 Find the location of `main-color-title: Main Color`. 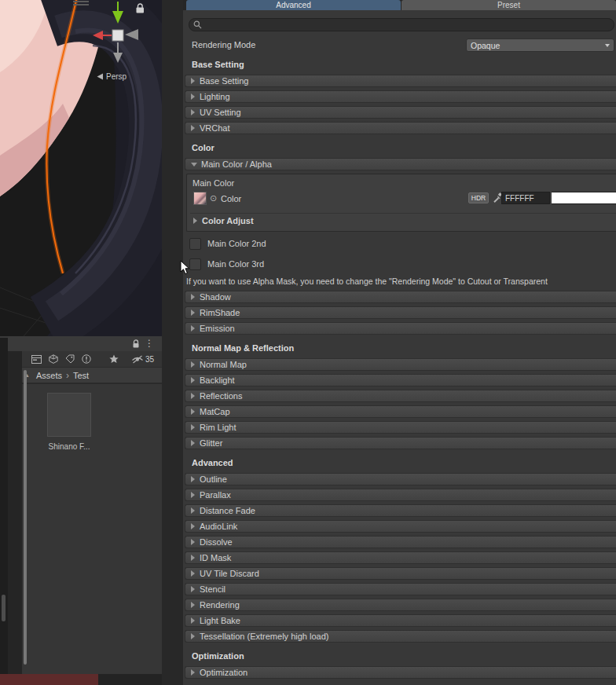

main-color-title: Main Color is located at coordinates (214, 183).